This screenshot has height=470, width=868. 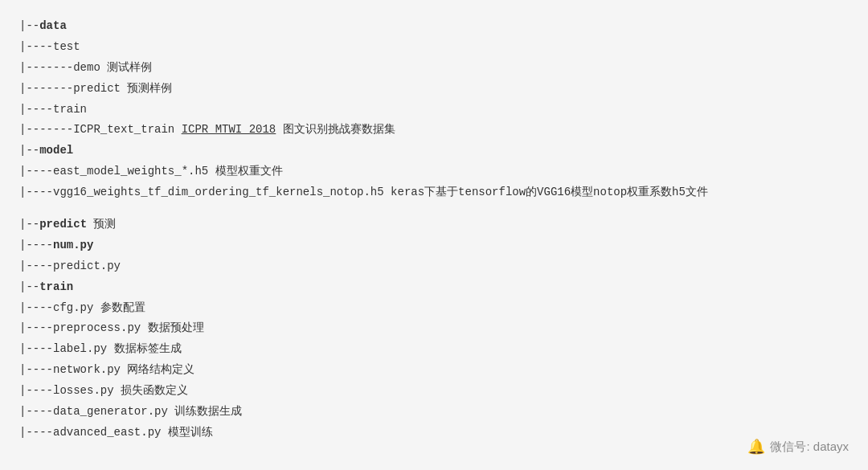 What do you see at coordinates (29, 224) in the screenshot?
I see `prefix-predict: |--` at bounding box center [29, 224].